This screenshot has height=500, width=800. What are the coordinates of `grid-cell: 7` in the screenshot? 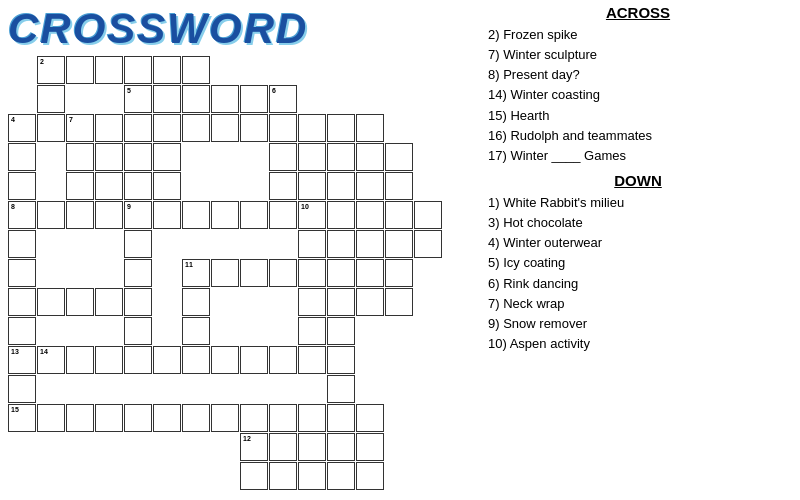 It's located at (80, 128).